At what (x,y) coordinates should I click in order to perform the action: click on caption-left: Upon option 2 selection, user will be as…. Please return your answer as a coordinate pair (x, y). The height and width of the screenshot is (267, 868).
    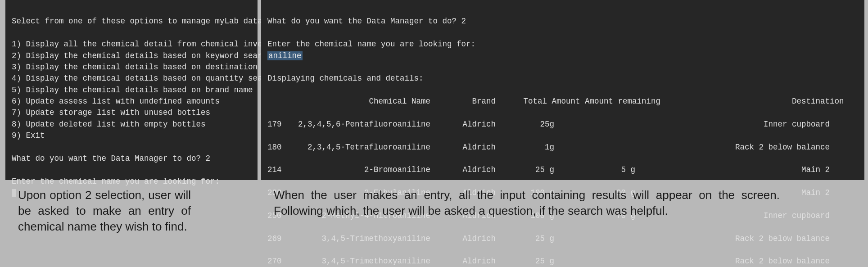
    Looking at the image, I should click on (104, 207).